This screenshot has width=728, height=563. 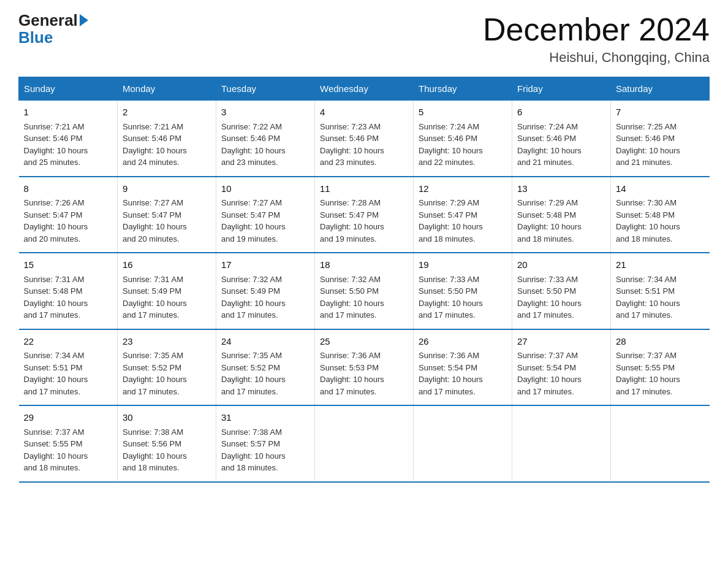 I want to click on table-row: 2 Sunrise: 7:21 AMSunset: 5:46 PMDayligh…, so click(x=167, y=139).